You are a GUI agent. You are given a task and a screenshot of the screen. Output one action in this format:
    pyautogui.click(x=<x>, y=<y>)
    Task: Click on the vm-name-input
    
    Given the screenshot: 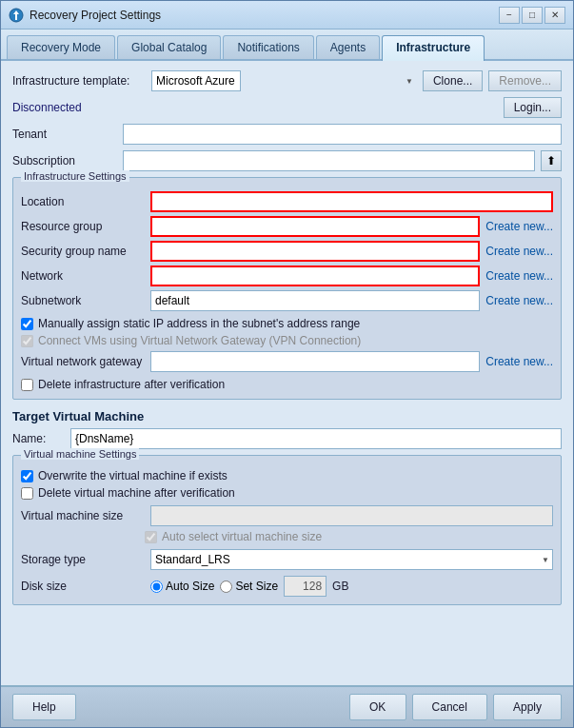 What is the action you would take?
    pyautogui.click(x=316, y=439)
    